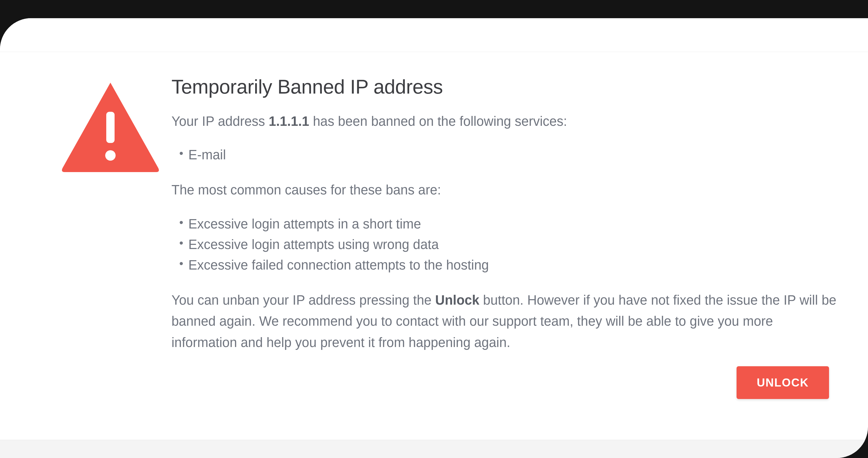  I want to click on explanation-text: You can unban your IP address pressing t…, so click(505, 322).